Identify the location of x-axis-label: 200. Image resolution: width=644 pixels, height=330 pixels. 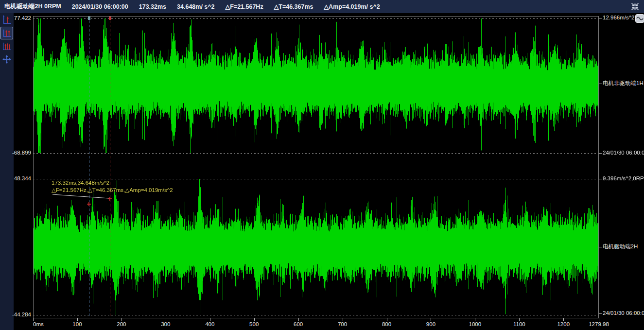
(122, 324).